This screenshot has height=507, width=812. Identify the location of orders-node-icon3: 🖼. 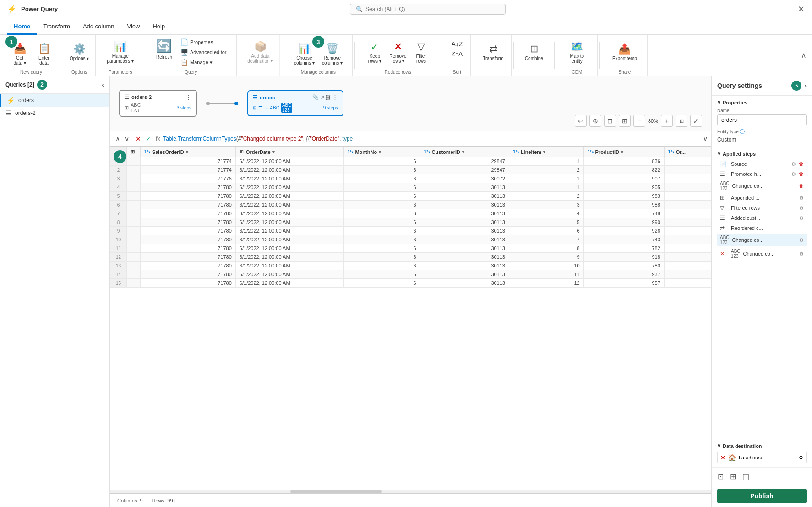
(328, 98).